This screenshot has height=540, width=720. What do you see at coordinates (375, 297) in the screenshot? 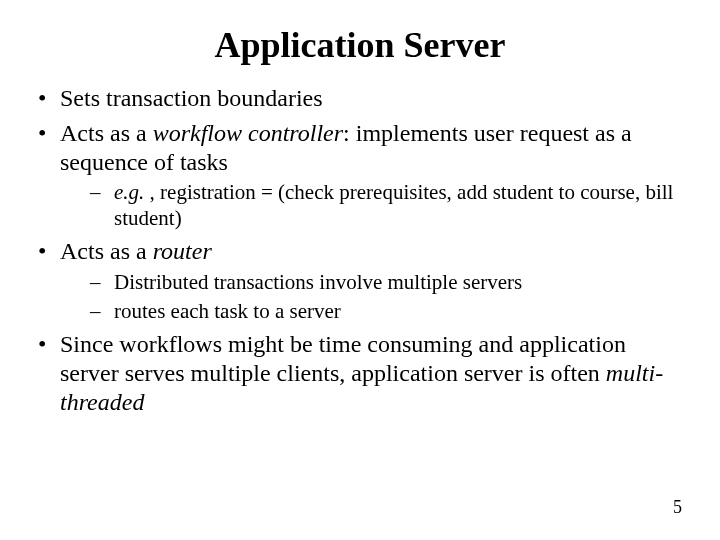
I see `sub-bullet-list: Distributed transactions involve multipl…` at bounding box center [375, 297].